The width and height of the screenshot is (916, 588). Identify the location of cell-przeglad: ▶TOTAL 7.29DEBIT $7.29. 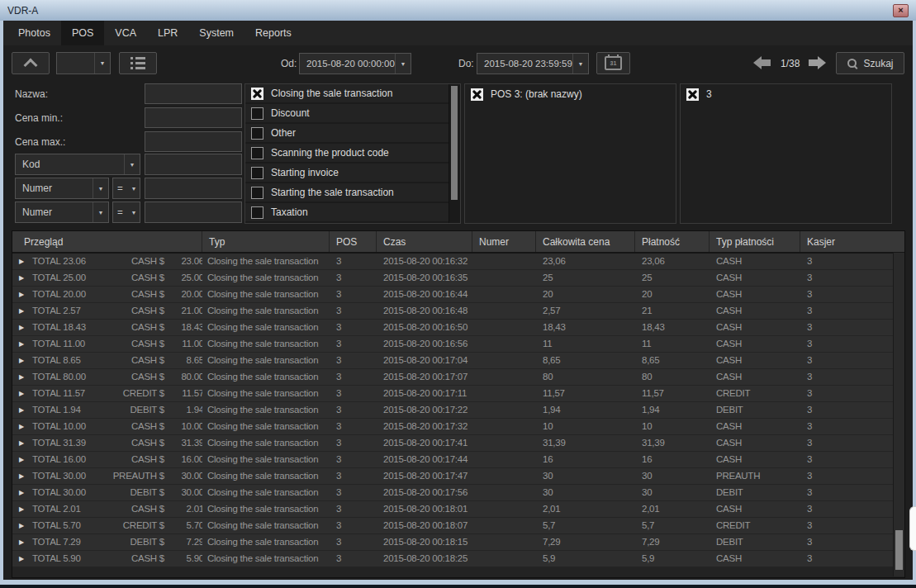
(107, 542).